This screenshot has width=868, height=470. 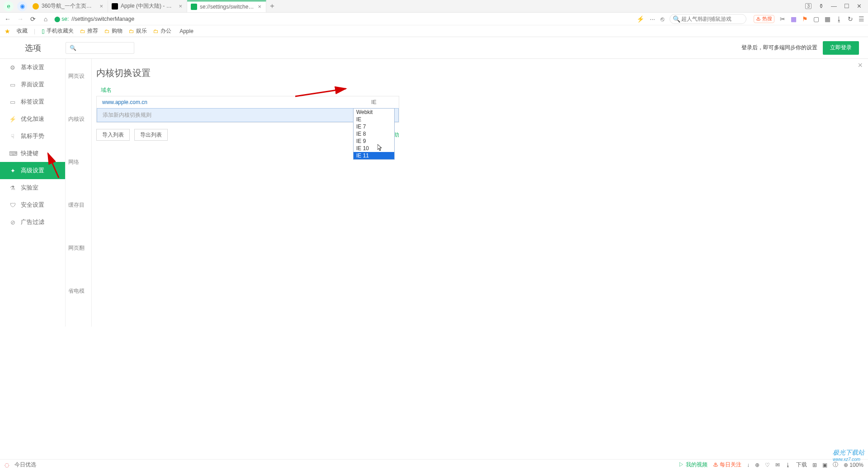 I want to click on url-field: ⬤ se: //settings/switcherManage, so click(x=343, y=19).